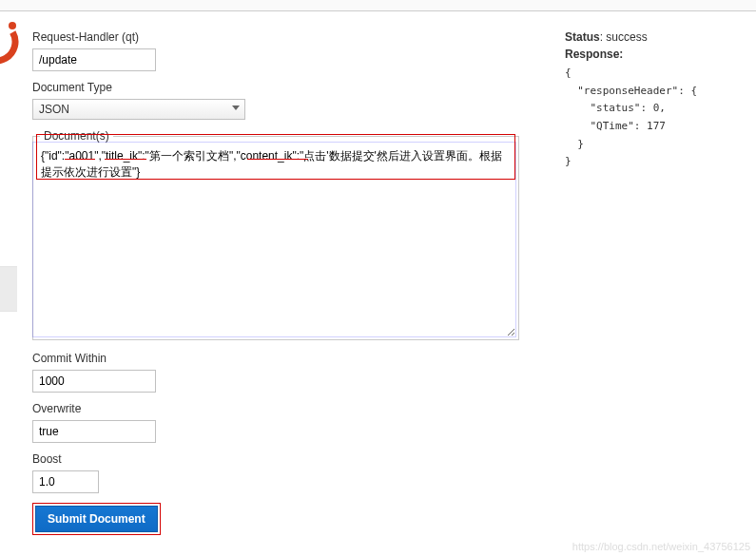 This screenshot has width=756, height=556. I want to click on commit-within-field: Commit Within, so click(276, 373).